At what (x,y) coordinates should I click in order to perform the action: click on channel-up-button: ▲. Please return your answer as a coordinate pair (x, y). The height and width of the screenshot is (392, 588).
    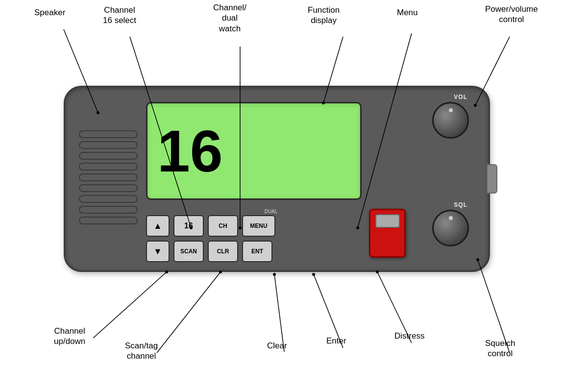
    Looking at the image, I should click on (158, 226).